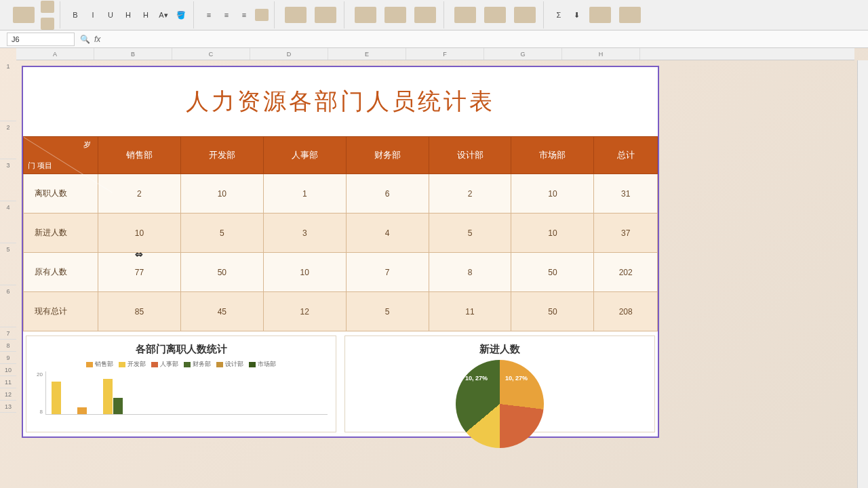 Image resolution: width=868 pixels, height=488 pixels. I want to click on align-center-button: ≡, so click(226, 15).